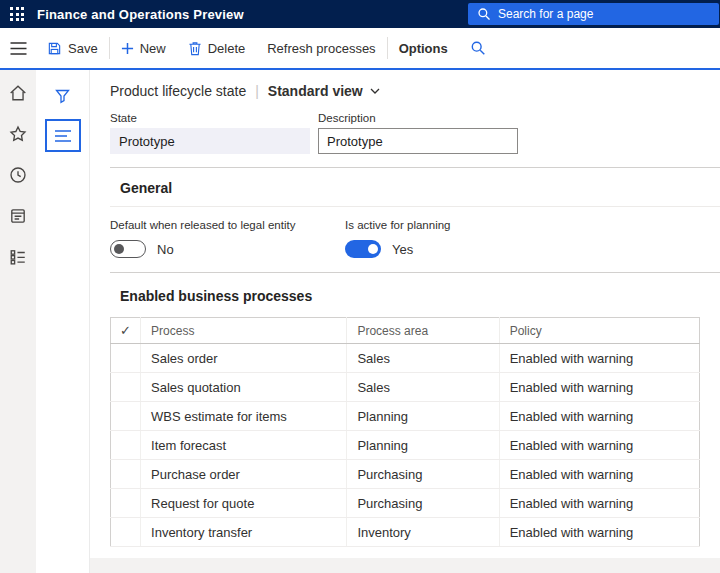 This screenshot has width=720, height=573. Describe the element at coordinates (210, 133) in the screenshot. I see `state-field: State` at that location.